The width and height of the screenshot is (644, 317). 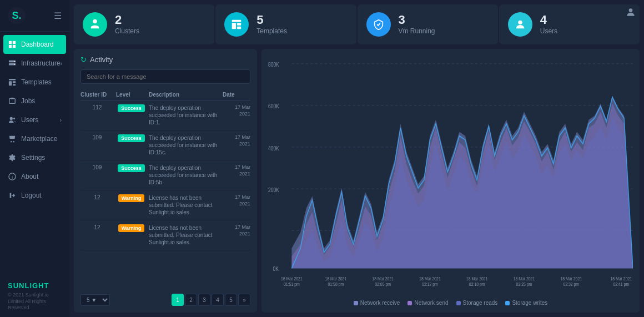 What do you see at coordinates (571, 284) in the screenshot?
I see `svg-text: 02:32 pm` at bounding box center [571, 284].